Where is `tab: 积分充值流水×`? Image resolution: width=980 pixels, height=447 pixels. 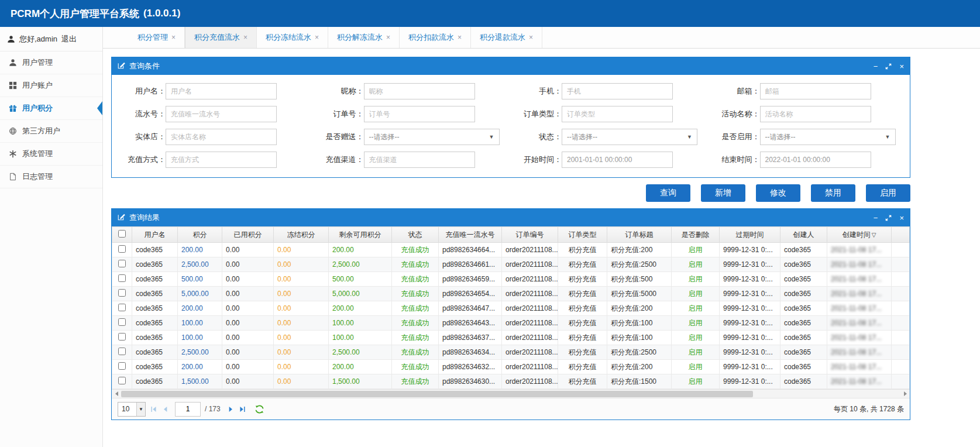
tab: 积分充值流水× is located at coordinates (221, 37).